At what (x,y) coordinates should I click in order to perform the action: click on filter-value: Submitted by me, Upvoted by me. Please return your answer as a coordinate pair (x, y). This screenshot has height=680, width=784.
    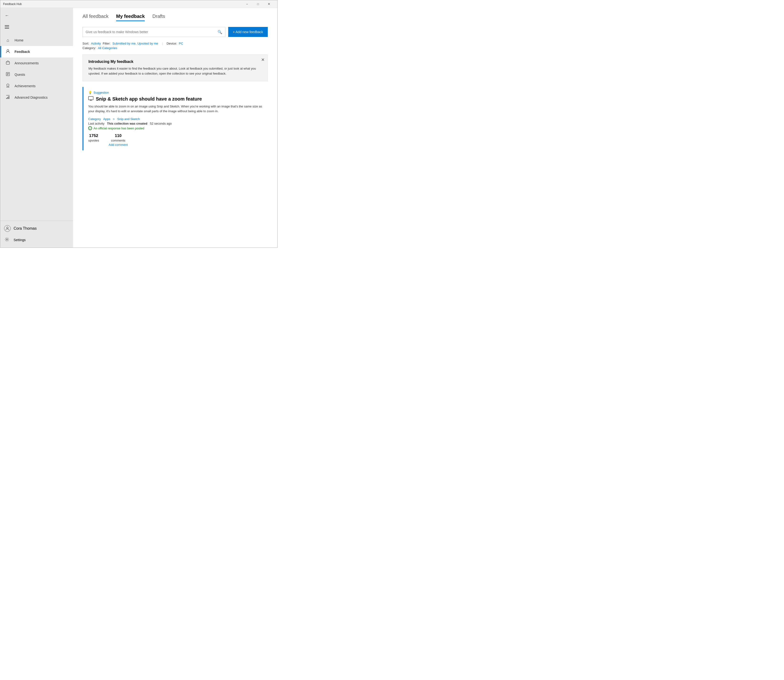
    Looking at the image, I should click on (135, 43).